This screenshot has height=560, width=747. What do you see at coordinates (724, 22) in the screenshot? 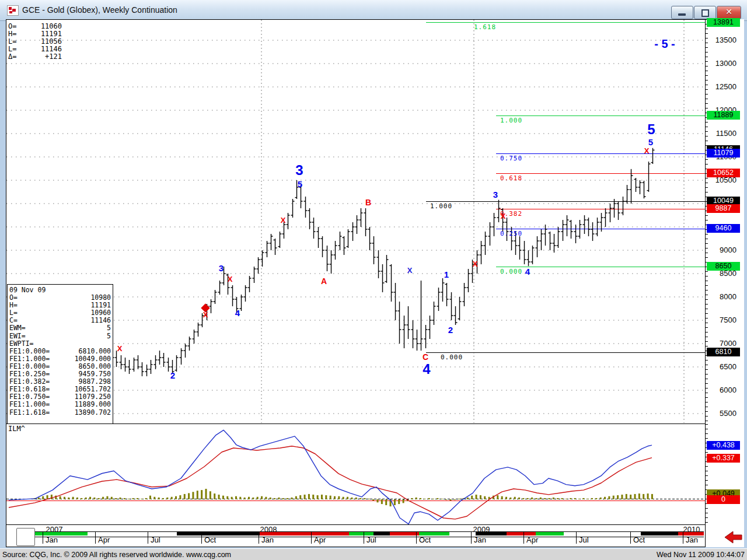
I see `price-badge: 13891` at bounding box center [724, 22].